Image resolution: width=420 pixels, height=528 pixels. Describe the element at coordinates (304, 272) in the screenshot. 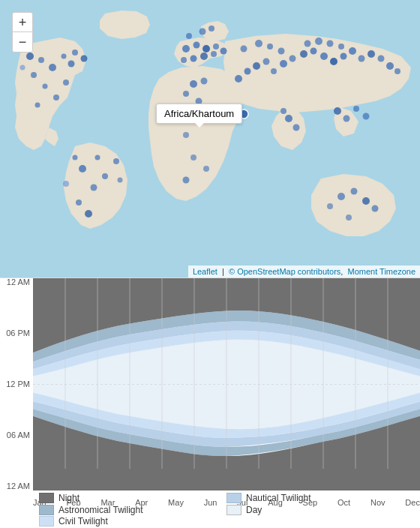

I see `map-attribution: Leaflet | © OpenStreetMap contributors, …` at that location.